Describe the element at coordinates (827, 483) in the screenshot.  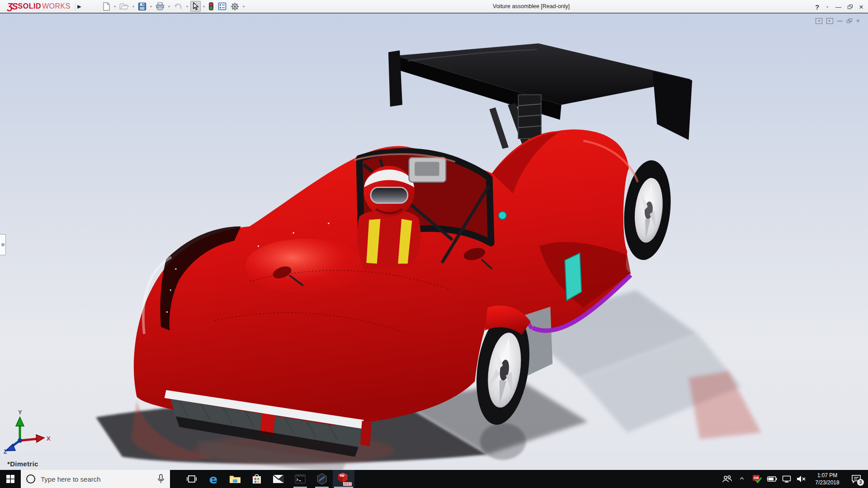
I see `clock-date: 7/23/2018` at that location.